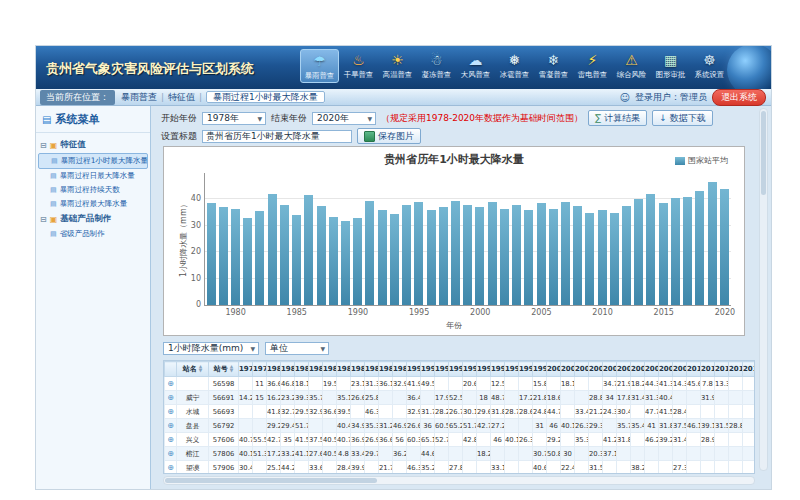 The image size is (800, 500). I want to click on column-header-year: 2012, so click(722, 370).